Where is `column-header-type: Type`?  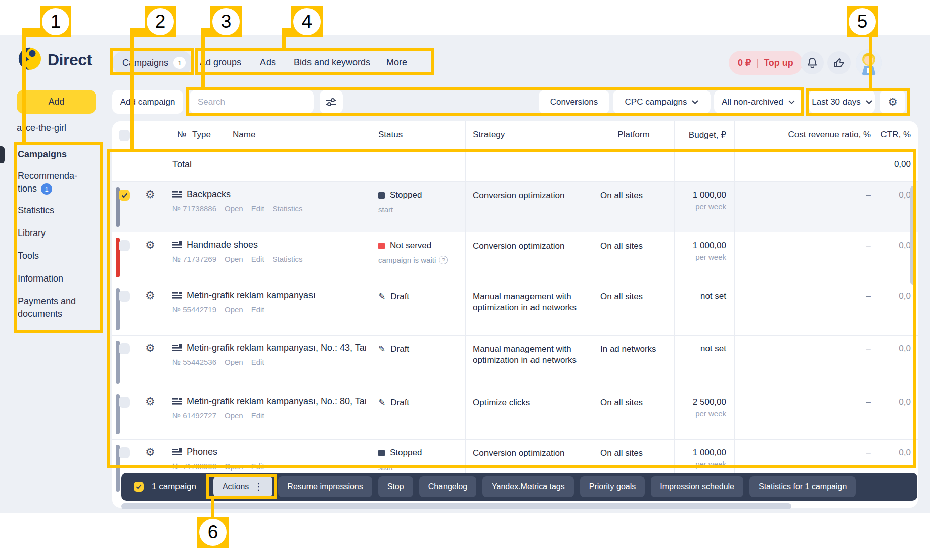
column-header-type: Type is located at coordinates (212, 135).